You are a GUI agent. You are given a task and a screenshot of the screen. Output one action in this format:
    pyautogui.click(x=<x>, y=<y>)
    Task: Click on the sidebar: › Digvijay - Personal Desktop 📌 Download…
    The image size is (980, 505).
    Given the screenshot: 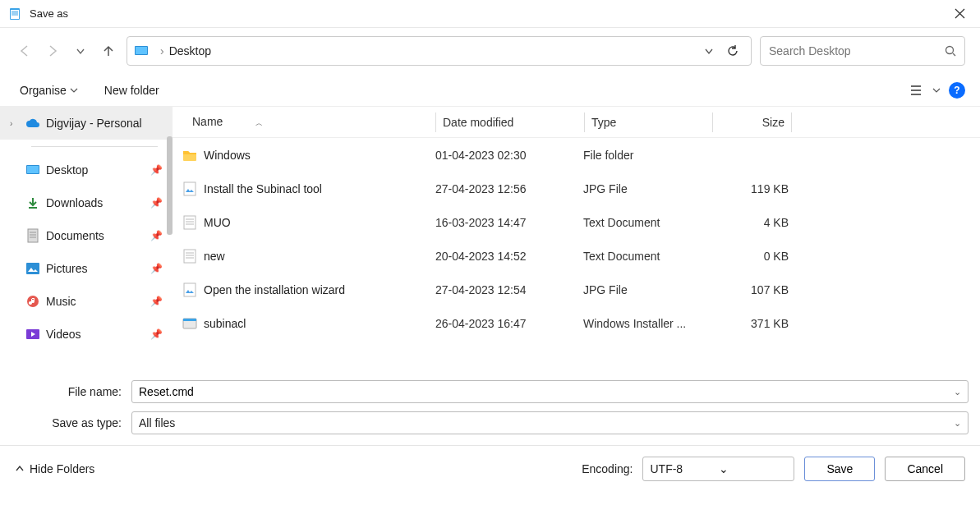 What is the action you would take?
    pyautogui.click(x=86, y=238)
    